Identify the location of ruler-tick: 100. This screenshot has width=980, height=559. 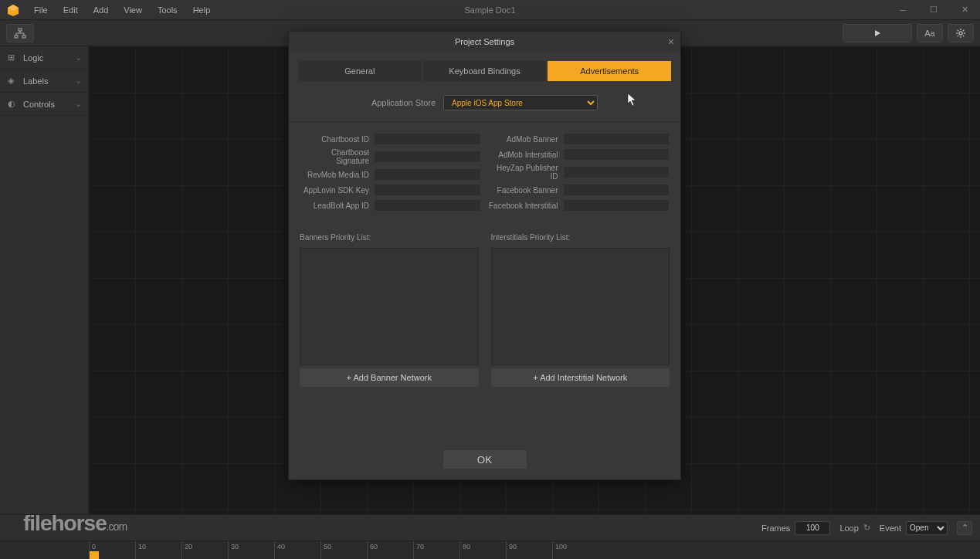
(575, 550).